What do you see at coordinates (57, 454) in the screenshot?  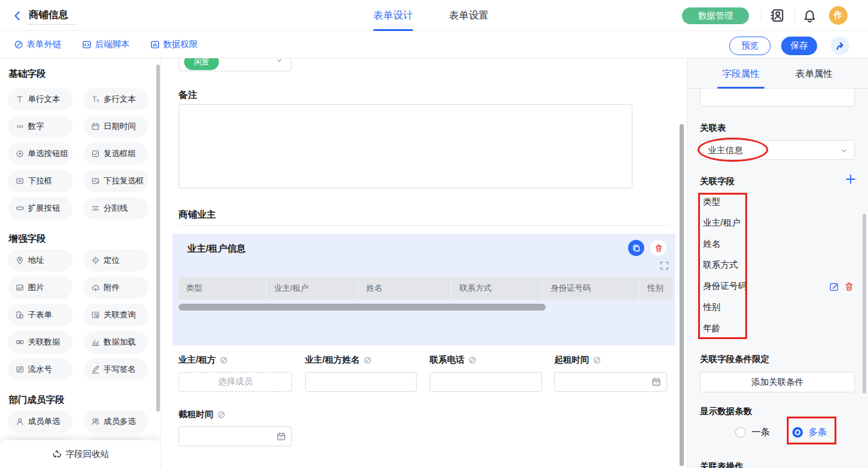 I see `recycle-icon` at bounding box center [57, 454].